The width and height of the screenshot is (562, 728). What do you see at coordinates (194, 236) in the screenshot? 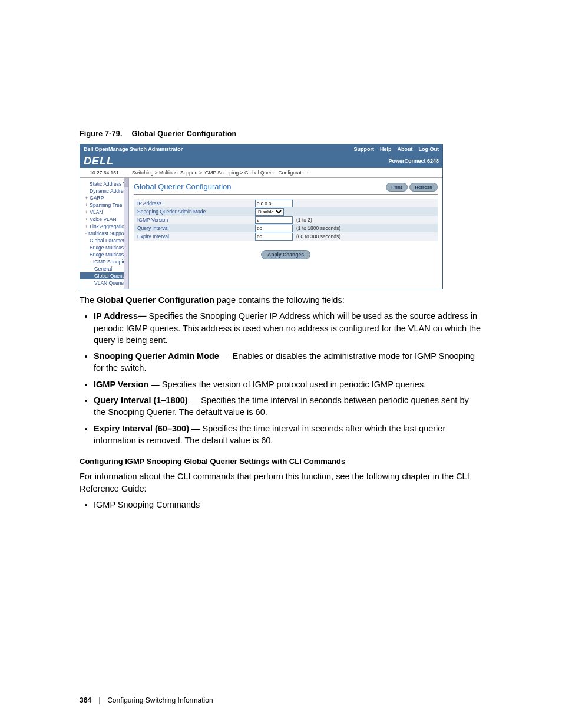
I see `expiry-interval-label: Expiry Interval` at bounding box center [194, 236].